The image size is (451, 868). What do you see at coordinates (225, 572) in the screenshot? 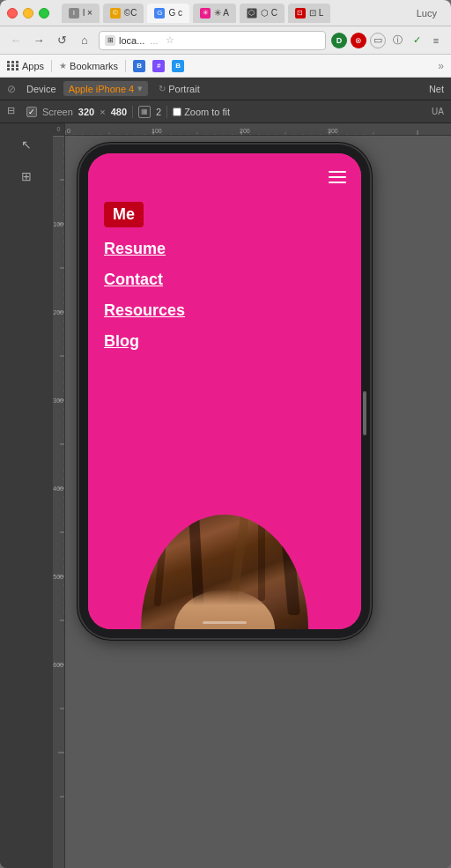
I see `person-photo` at bounding box center [225, 572].